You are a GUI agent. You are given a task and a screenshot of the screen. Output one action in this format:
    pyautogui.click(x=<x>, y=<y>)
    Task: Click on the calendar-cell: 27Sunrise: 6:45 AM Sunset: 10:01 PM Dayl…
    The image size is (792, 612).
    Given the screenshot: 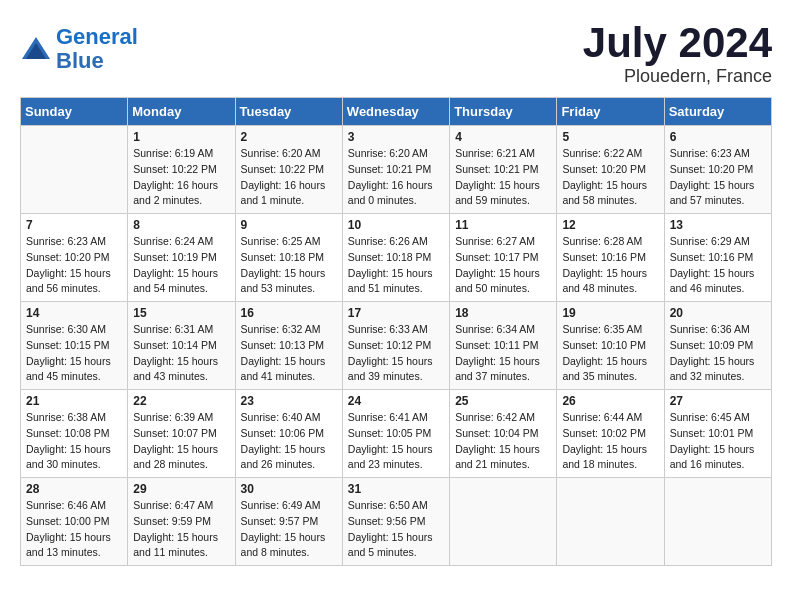 What is the action you would take?
    pyautogui.click(x=718, y=434)
    